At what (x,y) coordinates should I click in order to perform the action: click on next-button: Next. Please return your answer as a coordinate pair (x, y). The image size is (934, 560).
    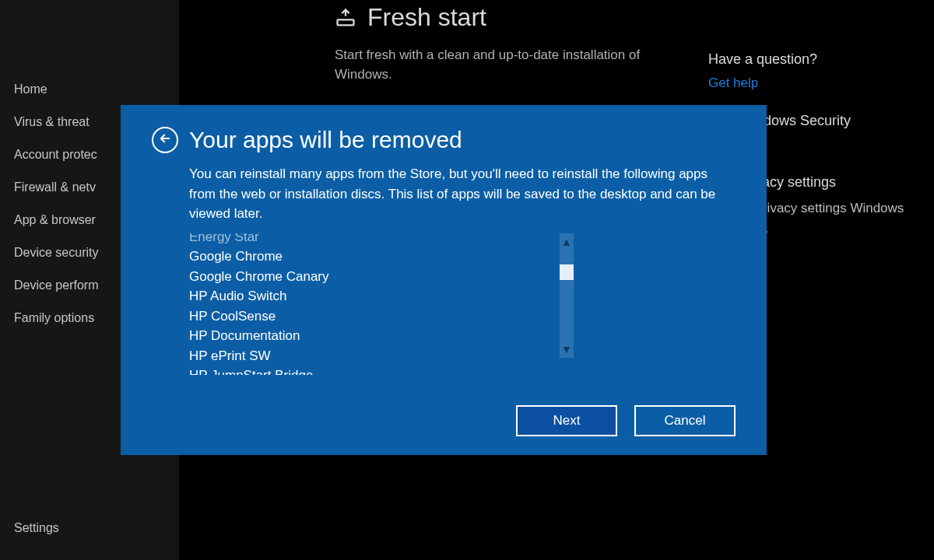
    Looking at the image, I should click on (567, 421).